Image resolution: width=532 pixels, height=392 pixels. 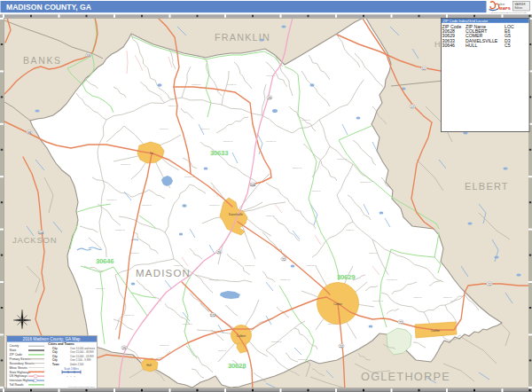 What do you see at coordinates (51, 339) in the screenshot?
I see `svg-text: 2016 Madison County, GA Map` at bounding box center [51, 339].